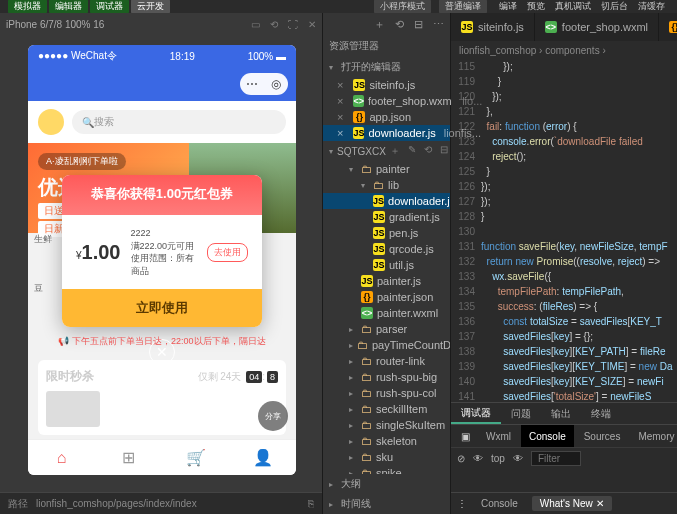 This screenshot has height=514, width=677. I want to click on tree-rush-spu-big: ▸🗀rush-spu-big, so click(386, 377).